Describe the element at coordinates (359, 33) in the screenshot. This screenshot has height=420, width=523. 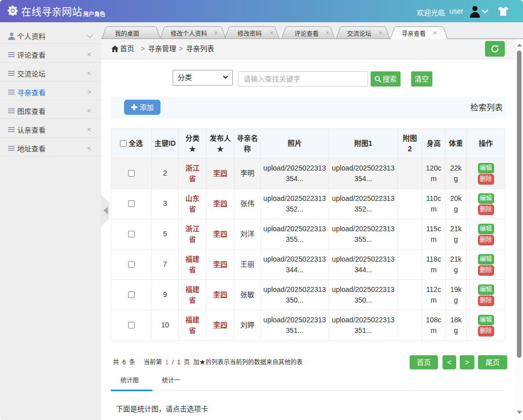
I see `svg-text: 交流论坛` at that location.